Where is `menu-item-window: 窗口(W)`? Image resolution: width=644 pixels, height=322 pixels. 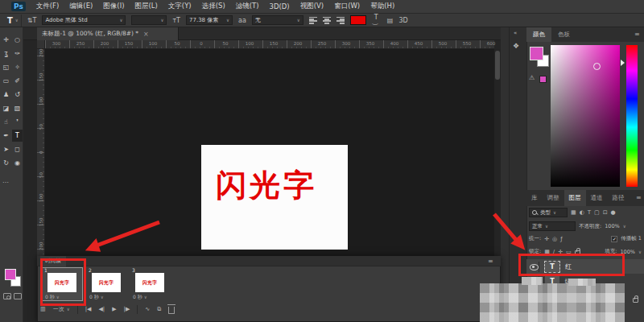
menu-item-window: 窗口(W) is located at coordinates (347, 6).